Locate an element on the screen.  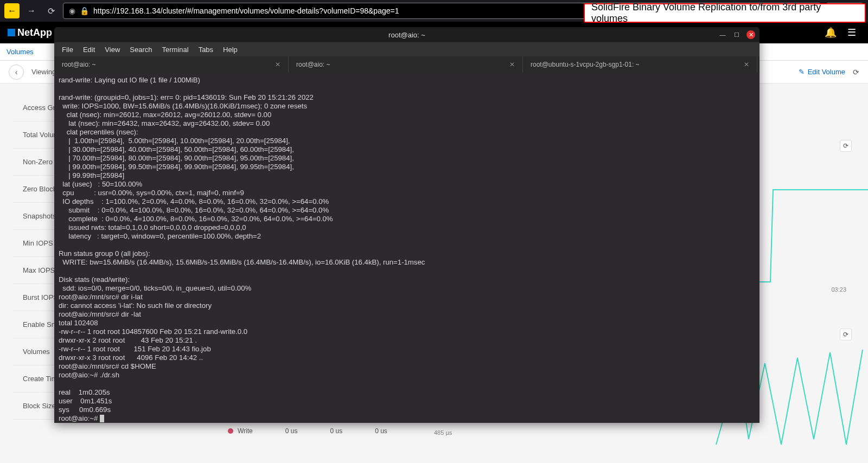
netapp-logo: NetApp is located at coordinates (30, 33).